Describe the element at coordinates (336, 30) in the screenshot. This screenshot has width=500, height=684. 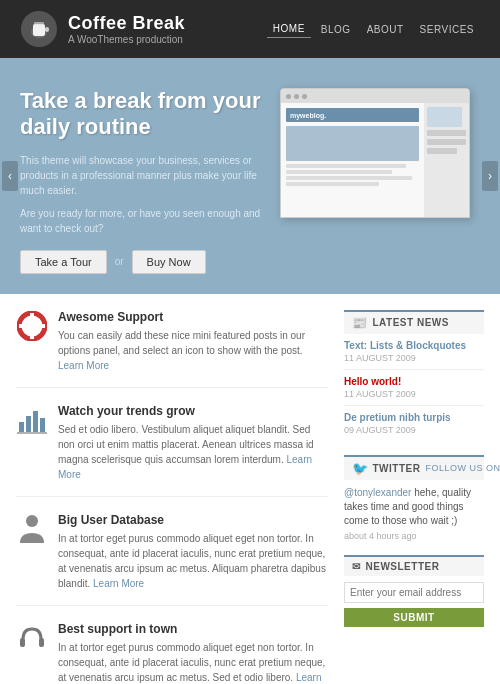
I see `nav-blog: Blog` at that location.